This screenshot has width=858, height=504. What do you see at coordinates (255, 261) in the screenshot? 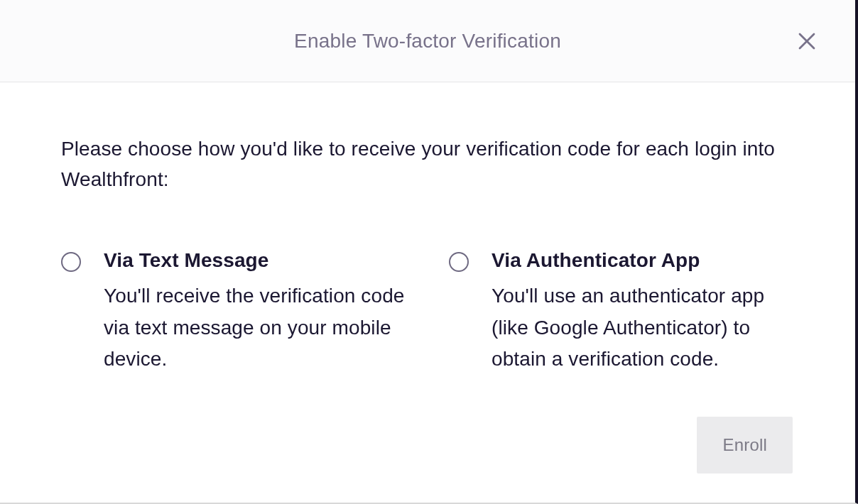
I see `option-title-text-message: Via Text Message` at bounding box center [255, 261].